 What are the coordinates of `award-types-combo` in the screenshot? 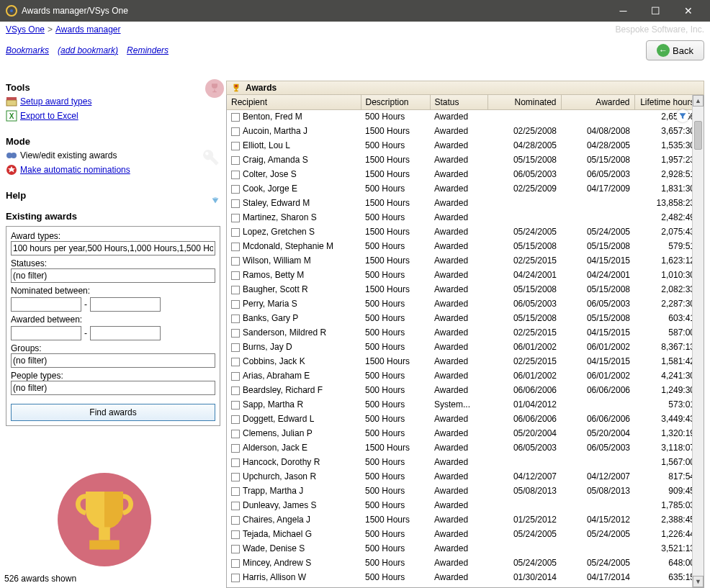 It's located at (113, 248).